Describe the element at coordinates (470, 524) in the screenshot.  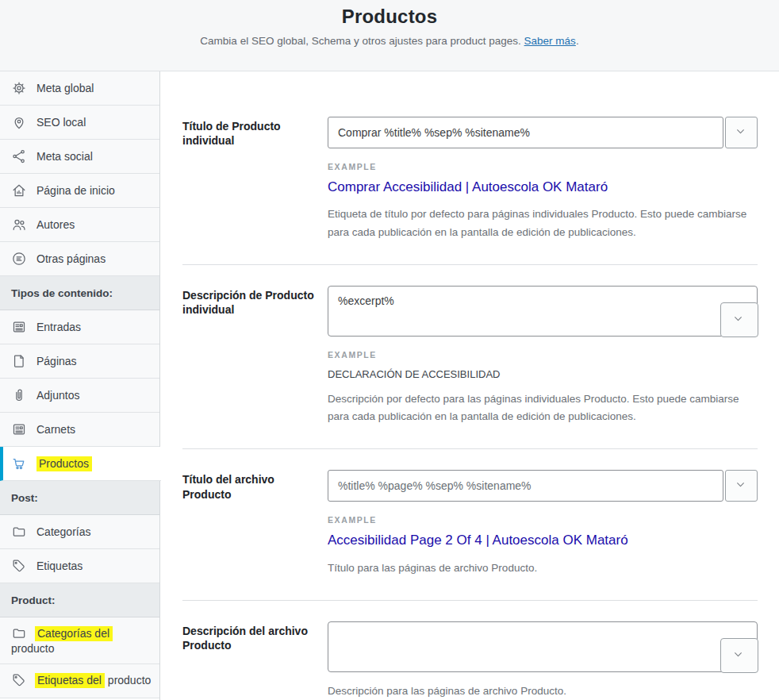
I see `field-row: Título del archivo ProductoEXAMPLEAccesi…` at that location.